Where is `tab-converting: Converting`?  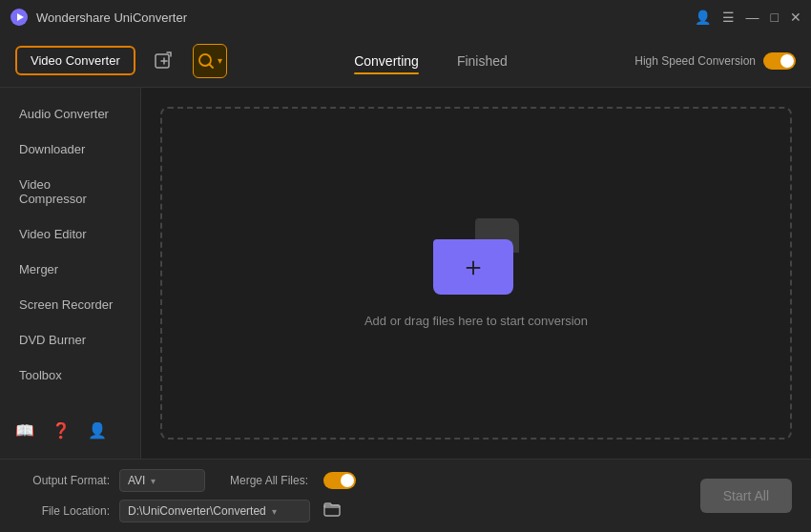 tab-converting: Converting is located at coordinates (386, 61).